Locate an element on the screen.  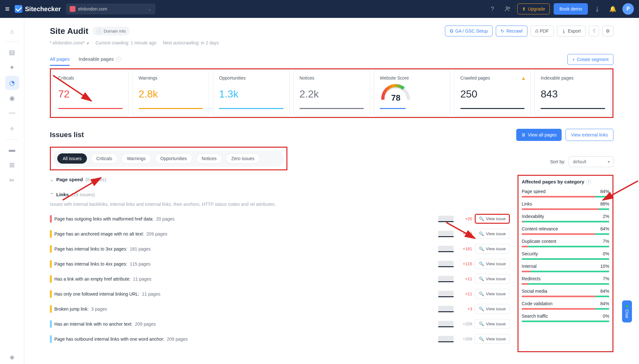
metric-card: Indexable pages843 is located at coordinates (573, 93).